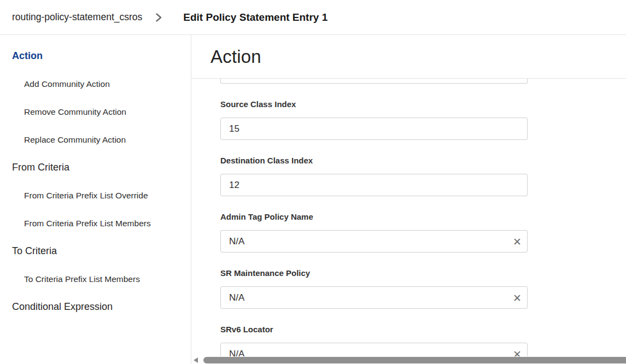 Image resolution: width=626 pixels, height=364 pixels. What do you see at coordinates (374, 120) in the screenshot?
I see `field-source-class-index: Source Class Index` at bounding box center [374, 120].